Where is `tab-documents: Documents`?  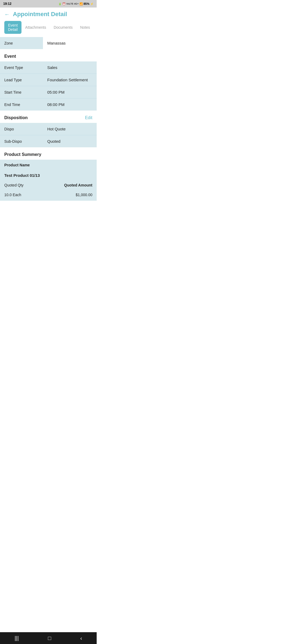
tab-documents: Documents is located at coordinates (63, 27).